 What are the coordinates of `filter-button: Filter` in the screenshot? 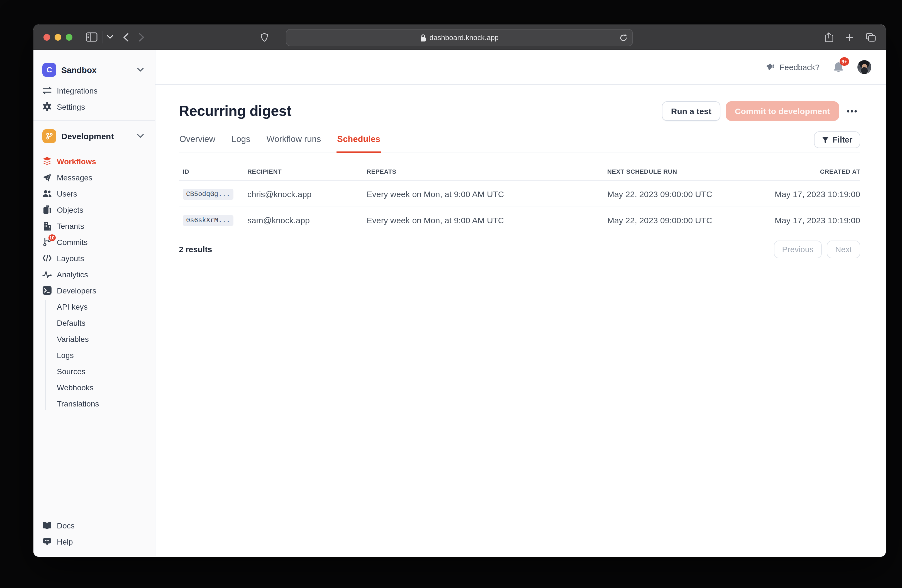 It's located at (837, 140).